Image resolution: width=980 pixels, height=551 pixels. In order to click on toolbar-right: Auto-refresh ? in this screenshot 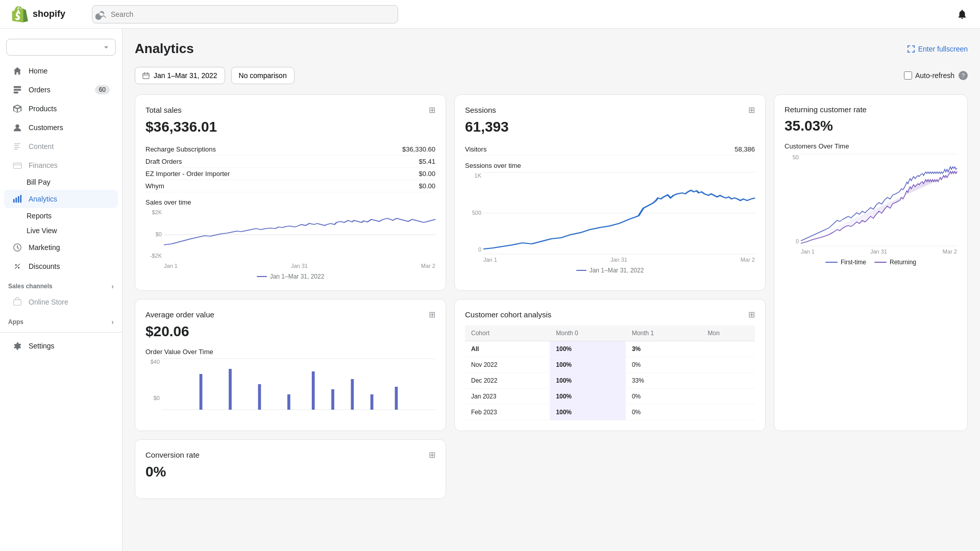, I will do `click(936, 76)`.